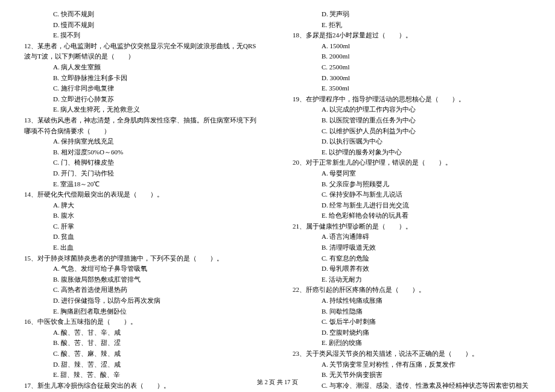 The width and height of the screenshot is (555, 392). What do you see at coordinates (144, 78) in the screenshot?
I see `option-text: B. 立即静脉推注利多卡因` at bounding box center [144, 78].